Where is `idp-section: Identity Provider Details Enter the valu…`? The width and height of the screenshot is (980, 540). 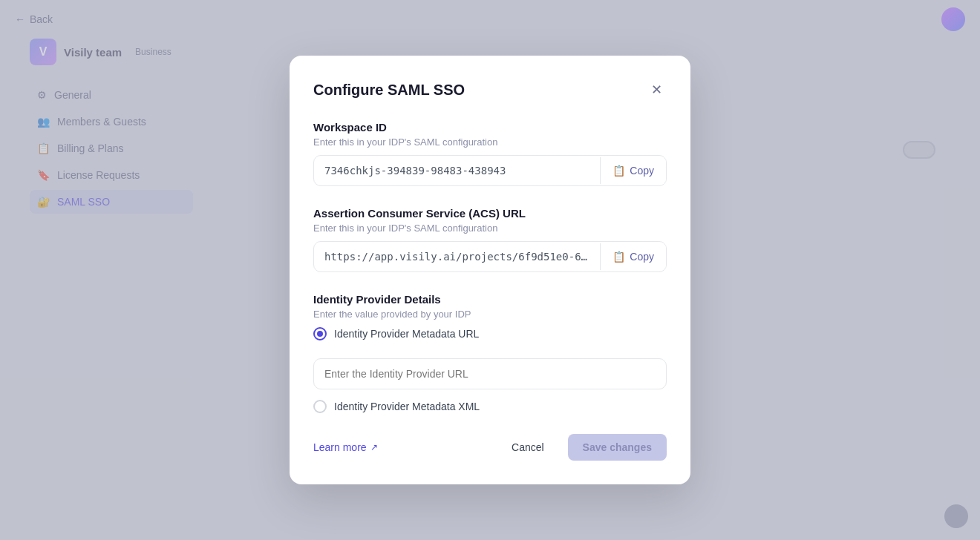
idp-section: Identity Provider Details Enter the valu… is located at coordinates (490, 353).